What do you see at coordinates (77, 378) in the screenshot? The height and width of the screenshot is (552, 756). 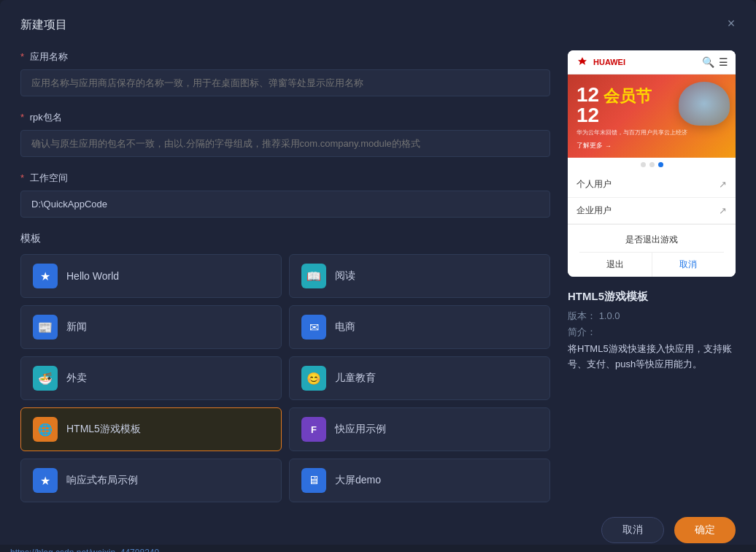 I see `template-name-takeout: 外卖` at bounding box center [77, 378].